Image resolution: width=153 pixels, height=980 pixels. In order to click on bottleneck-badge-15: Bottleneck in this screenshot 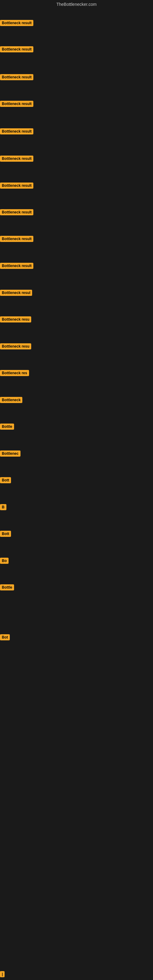, I will do `click(11, 400)`.